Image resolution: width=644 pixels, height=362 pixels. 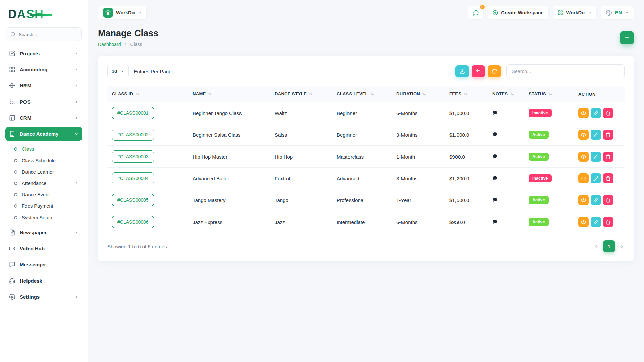 What do you see at coordinates (366, 113) in the screenshot?
I see `table-row: #CLASS00001 Beginner Tango Class Waltz B…` at bounding box center [366, 113].